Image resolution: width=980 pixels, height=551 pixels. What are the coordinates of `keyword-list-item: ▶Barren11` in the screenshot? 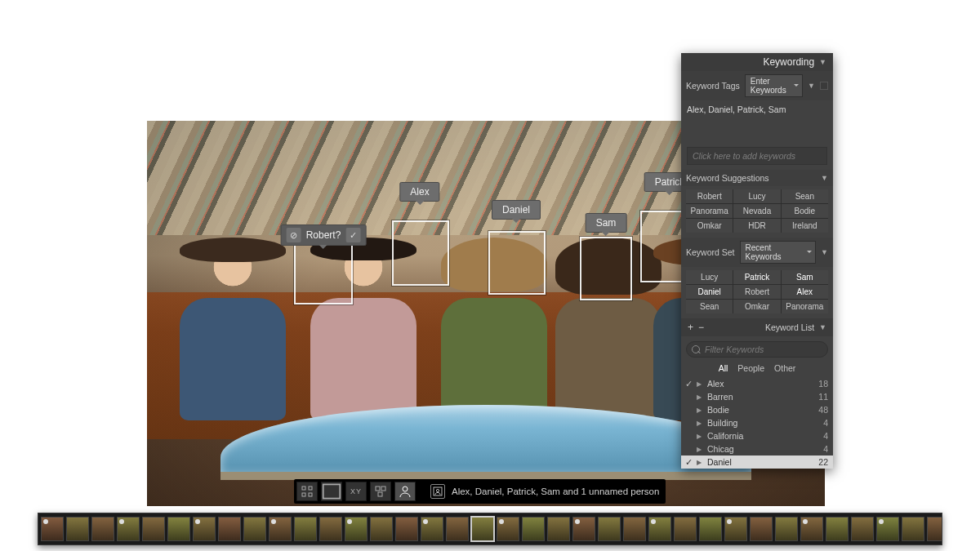 It's located at (757, 397).